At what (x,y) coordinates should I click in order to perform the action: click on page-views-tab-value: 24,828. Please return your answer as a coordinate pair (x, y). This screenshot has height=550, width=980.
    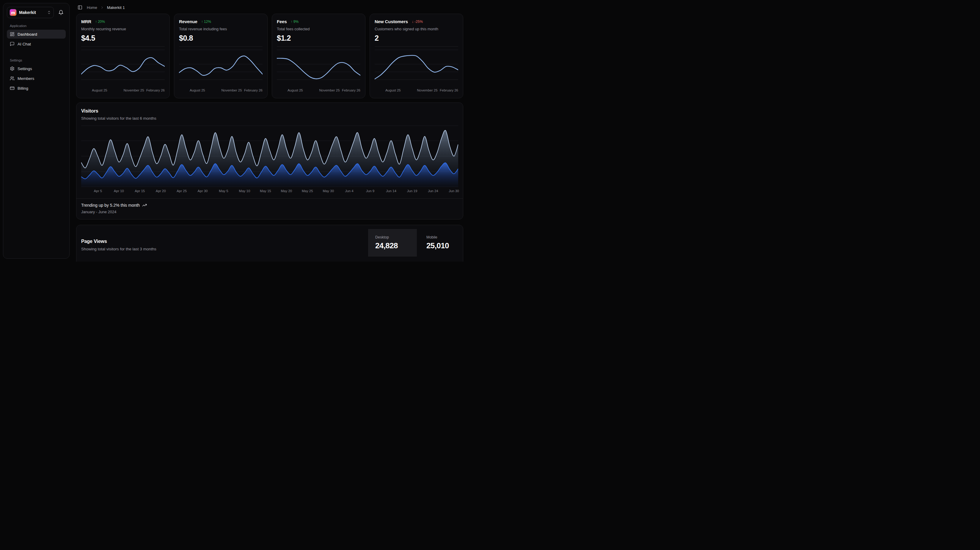
    Looking at the image, I should click on (393, 246).